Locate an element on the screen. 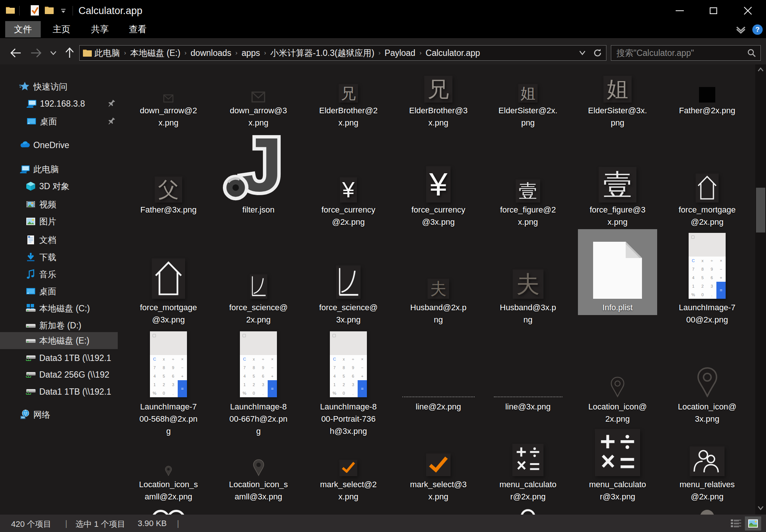 The image size is (766, 532). sidebar-item-D: 新加卷 (D:) is located at coordinates (59, 325).